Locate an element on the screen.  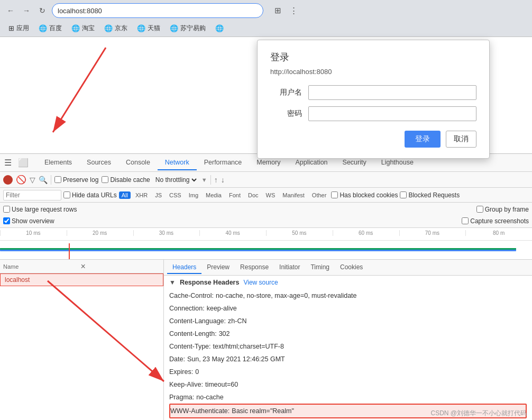
suning-icon: 🌐 is located at coordinates (174, 29).